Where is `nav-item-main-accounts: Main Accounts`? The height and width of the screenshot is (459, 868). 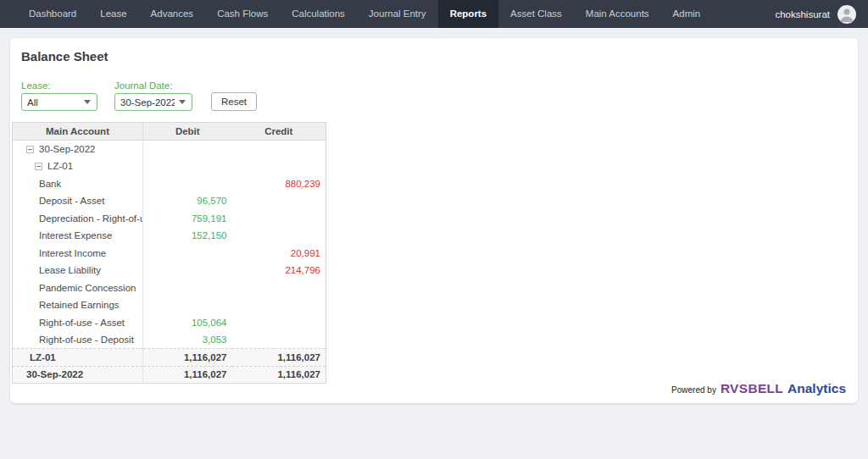 nav-item-main-accounts: Main Accounts is located at coordinates (617, 14).